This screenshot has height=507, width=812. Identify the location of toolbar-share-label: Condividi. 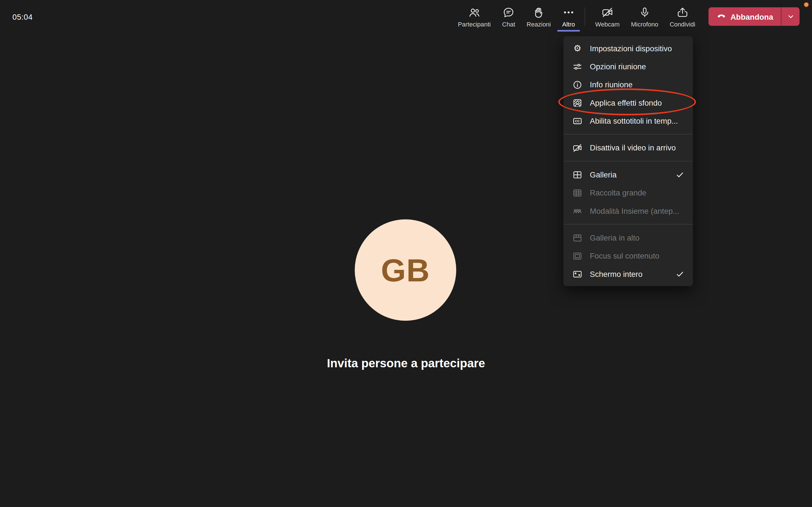
(682, 24).